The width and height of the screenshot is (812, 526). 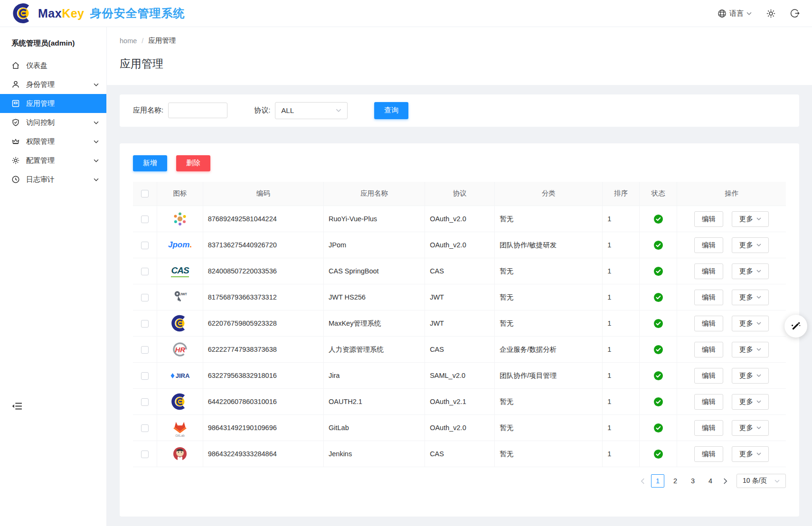 I want to click on prev-page-button, so click(x=643, y=481).